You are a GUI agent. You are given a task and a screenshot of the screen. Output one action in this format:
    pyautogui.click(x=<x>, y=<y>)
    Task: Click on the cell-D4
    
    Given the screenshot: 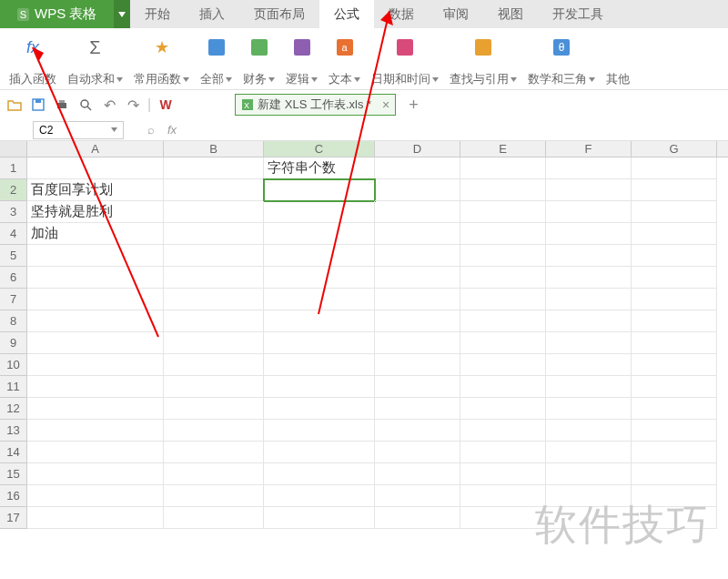 What is the action you would take?
    pyautogui.click(x=418, y=234)
    